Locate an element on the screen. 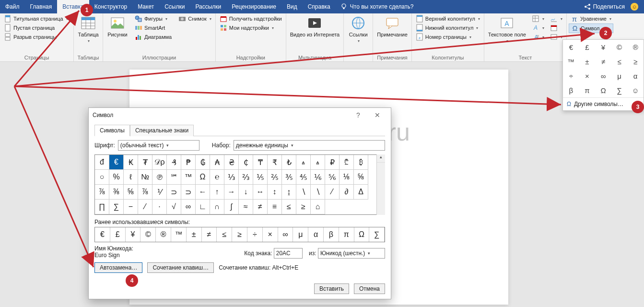  char-cell: ⅟ is located at coordinates (159, 192).